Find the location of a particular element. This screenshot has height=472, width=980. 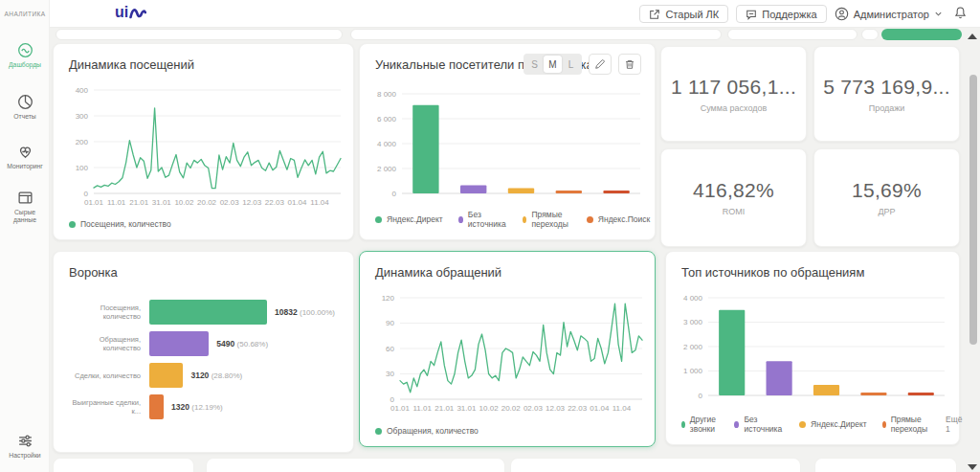

size-option-s: S is located at coordinates (534, 64).